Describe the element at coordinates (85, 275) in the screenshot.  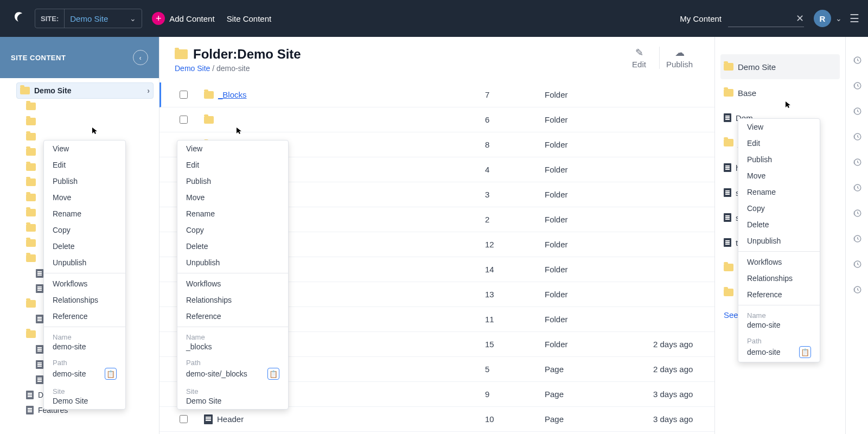
I see `context-menu-sidebar: ViewEditPublishMoveRenameCopyDeleteUnpub…` at that location.